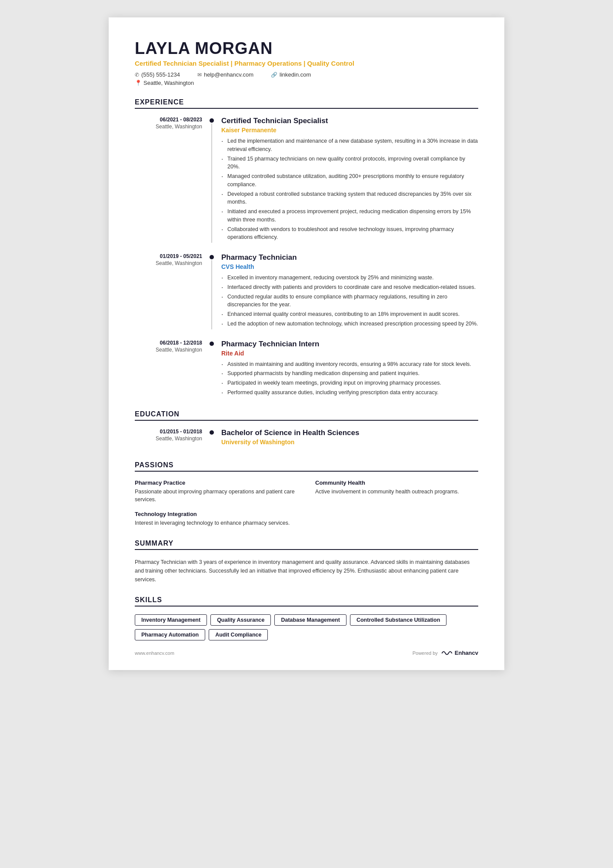  What do you see at coordinates (138, 83) in the screenshot?
I see `location-icon: 📍` at bounding box center [138, 83].